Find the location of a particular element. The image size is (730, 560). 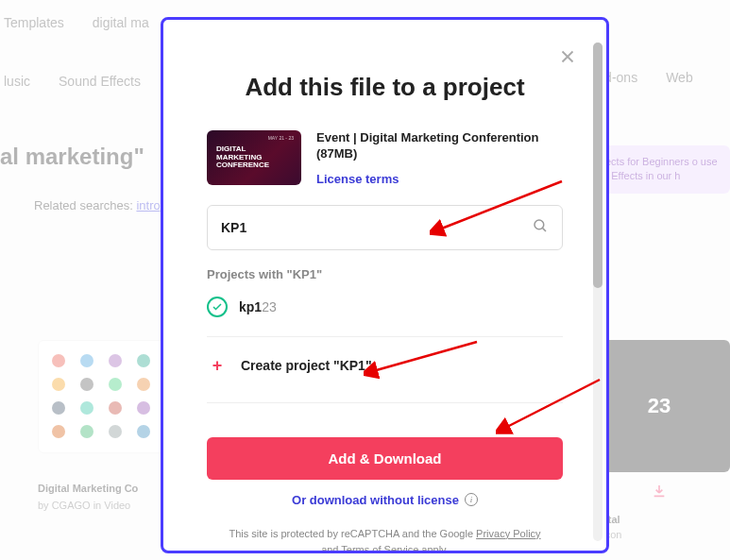

bg-card-icons is located at coordinates (104, 397).